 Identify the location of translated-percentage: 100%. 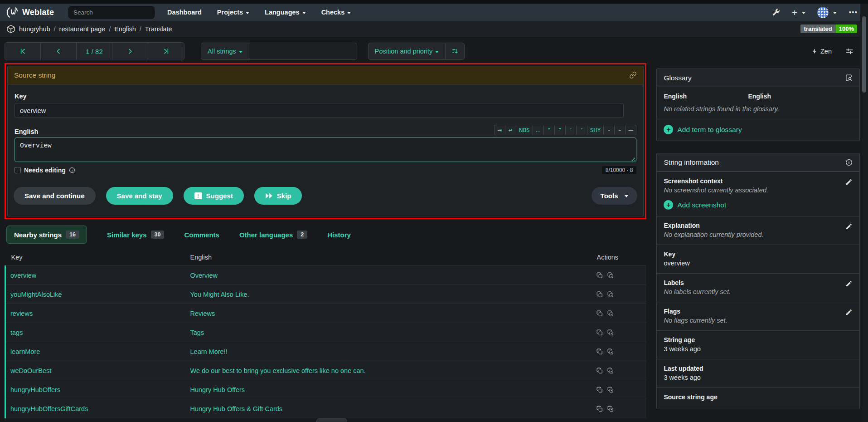
(847, 29).